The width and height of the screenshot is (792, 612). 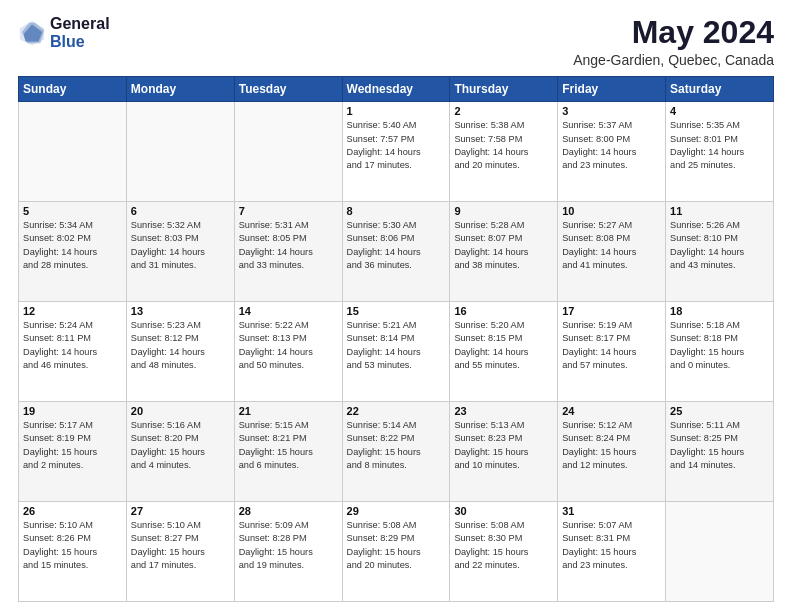 What do you see at coordinates (720, 152) in the screenshot?
I see `table-row: 4Sunrise: 5:35 AMSunset: 8:01 PMDaylight…` at bounding box center [720, 152].